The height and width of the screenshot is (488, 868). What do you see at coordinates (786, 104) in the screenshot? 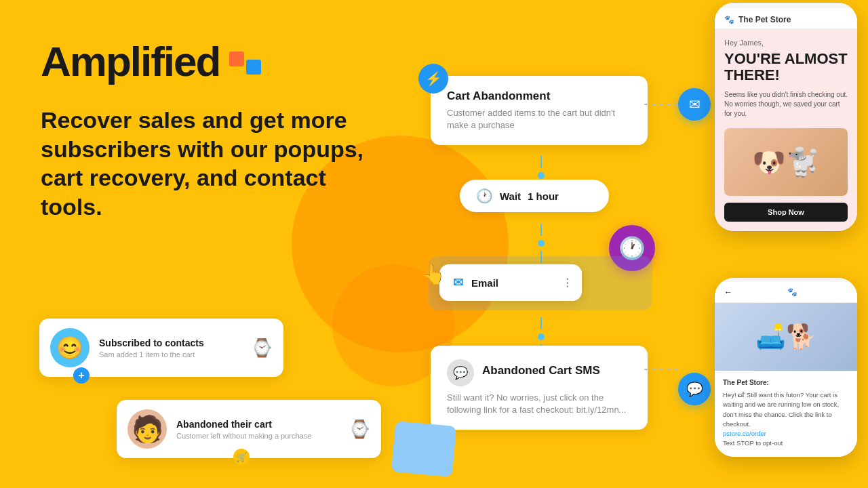
I see `email-body-text: Seems like you didn't finish checking ou…` at bounding box center [786, 104].